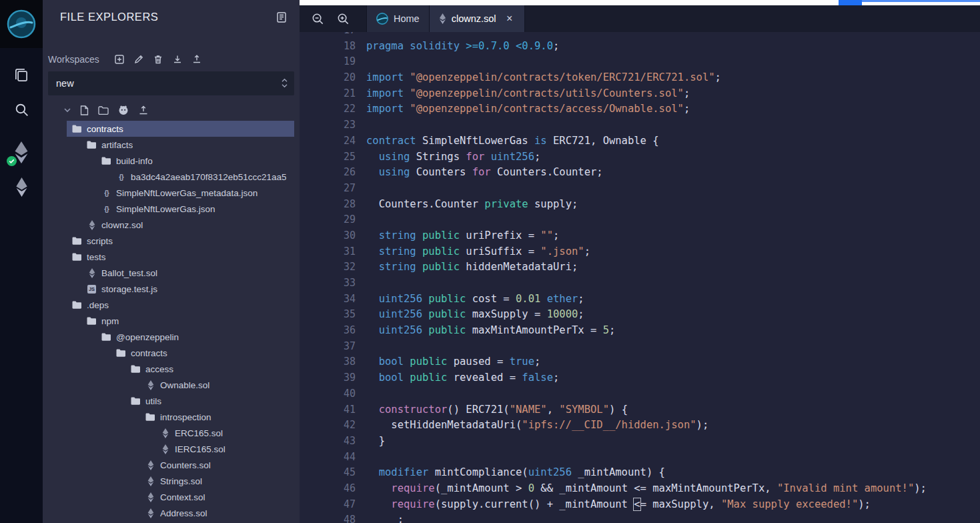 The width and height of the screenshot is (980, 523). Describe the element at coordinates (640, 220) in the screenshot. I see `code-line-29: 29` at that location.